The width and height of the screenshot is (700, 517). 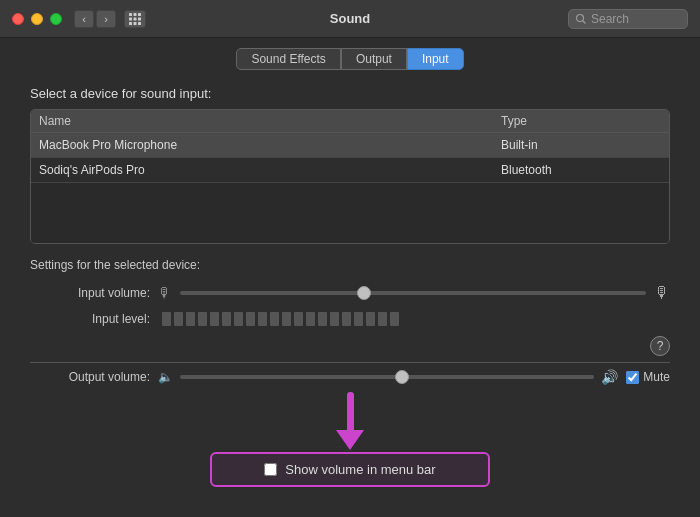 What do you see at coordinates (414, 319) in the screenshot?
I see `input-level-bars` at bounding box center [414, 319].